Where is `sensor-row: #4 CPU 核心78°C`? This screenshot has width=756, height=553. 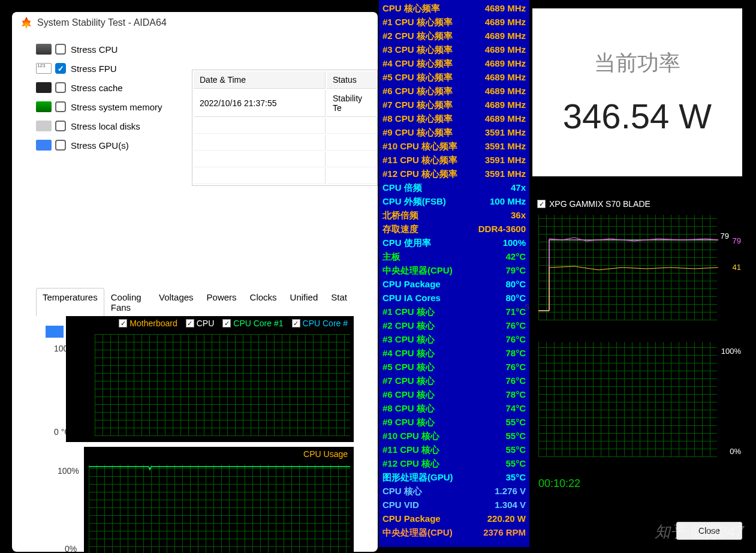
sensor-row: #4 CPU 核心78°C is located at coordinates (454, 353).